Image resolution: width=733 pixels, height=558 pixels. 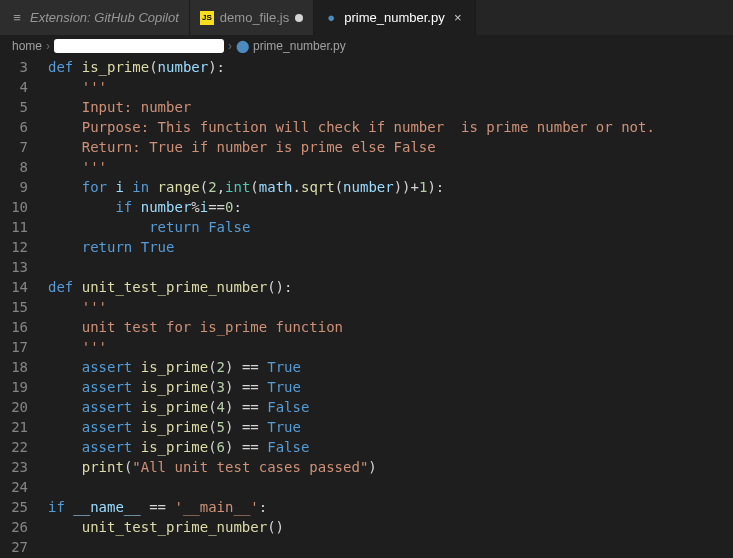 I want to click on line-number: 15, so click(x=21, y=307).